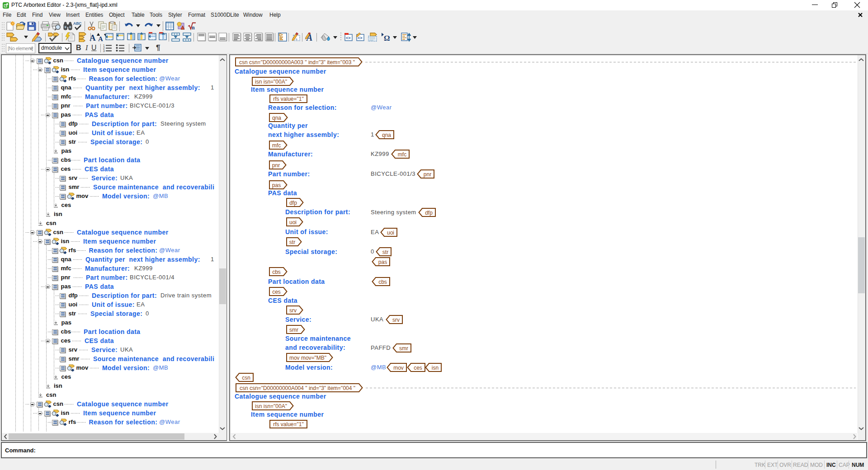 The height and width of the screenshot is (470, 868). Describe the element at coordinates (308, 358) in the screenshot. I see `svg-text: mov mov="MB"` at that location.